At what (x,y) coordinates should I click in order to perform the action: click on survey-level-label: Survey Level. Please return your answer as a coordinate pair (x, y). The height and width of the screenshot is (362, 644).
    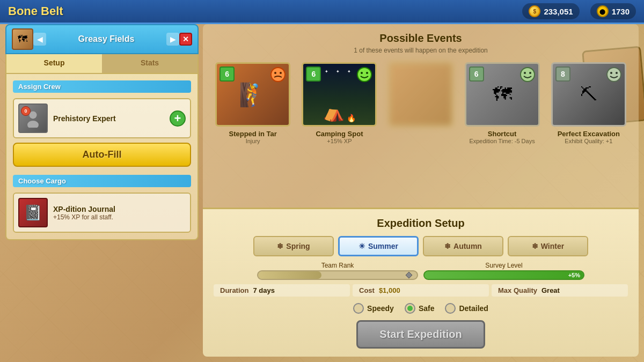
    Looking at the image, I should click on (504, 265).